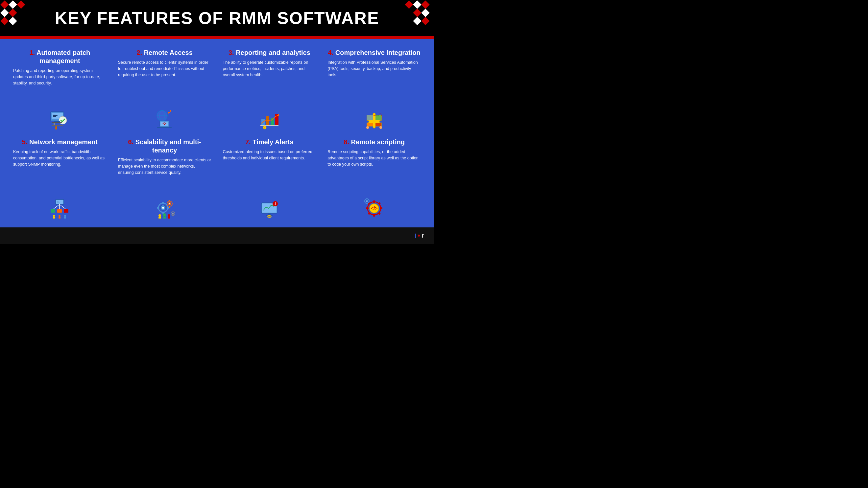 This screenshot has height=488, width=868. What do you see at coordinates (331, 53) in the screenshot?
I see `feature-4-number: 4.` at bounding box center [331, 53].